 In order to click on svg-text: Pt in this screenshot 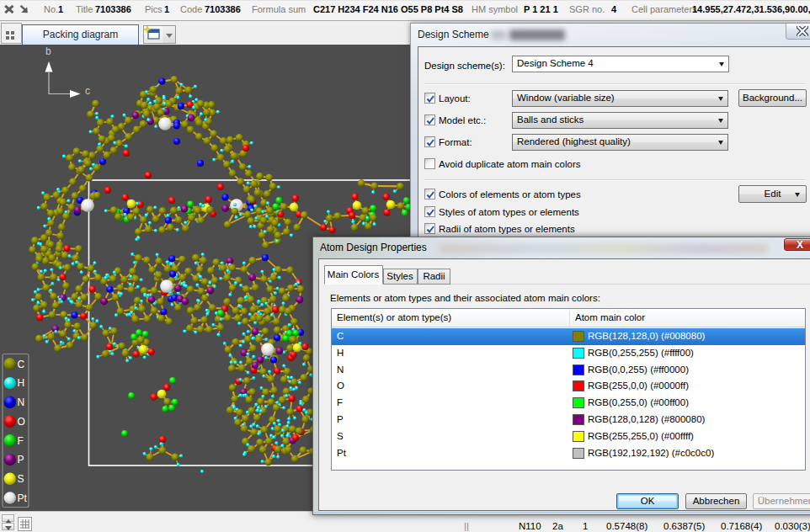, I will do `click(23, 498)`.